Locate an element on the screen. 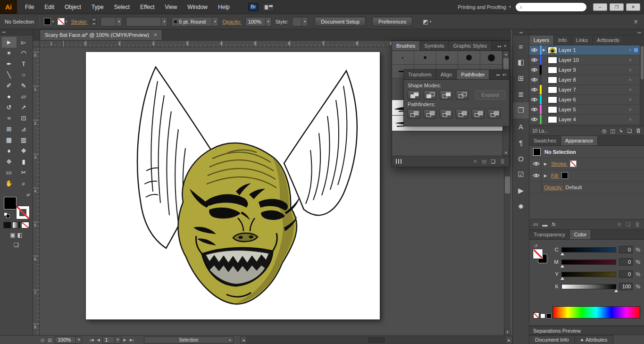  channel-slider is located at coordinates (589, 262).